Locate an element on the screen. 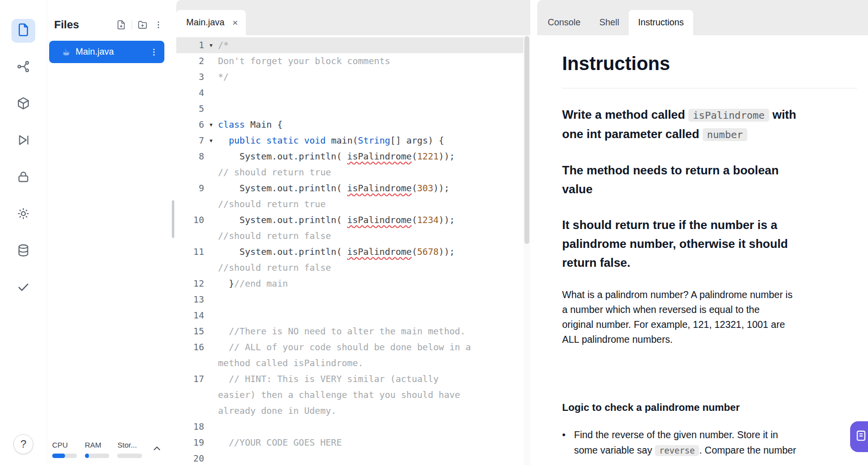 The height and width of the screenshot is (465, 868). code-line: //should return true is located at coordinates (354, 204).